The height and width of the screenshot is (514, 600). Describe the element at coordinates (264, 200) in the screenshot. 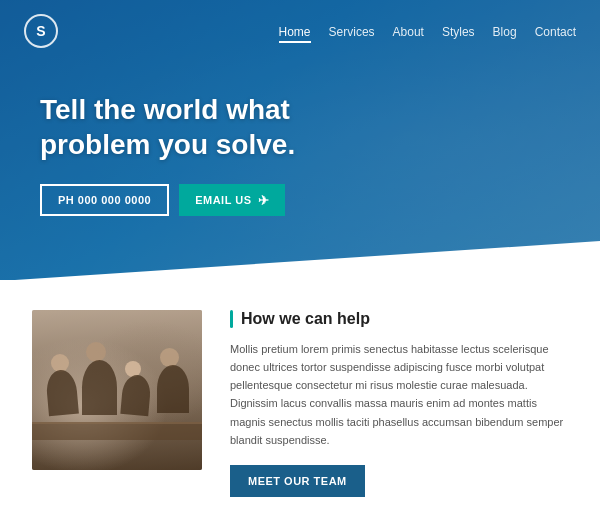

I see `send-icon: ✈` at that location.